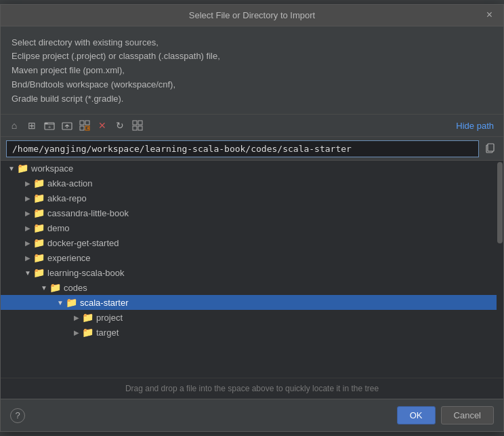 This screenshot has width=504, height=436. I want to click on tree-node-target: ▶ 📁 target, so click(252, 332).